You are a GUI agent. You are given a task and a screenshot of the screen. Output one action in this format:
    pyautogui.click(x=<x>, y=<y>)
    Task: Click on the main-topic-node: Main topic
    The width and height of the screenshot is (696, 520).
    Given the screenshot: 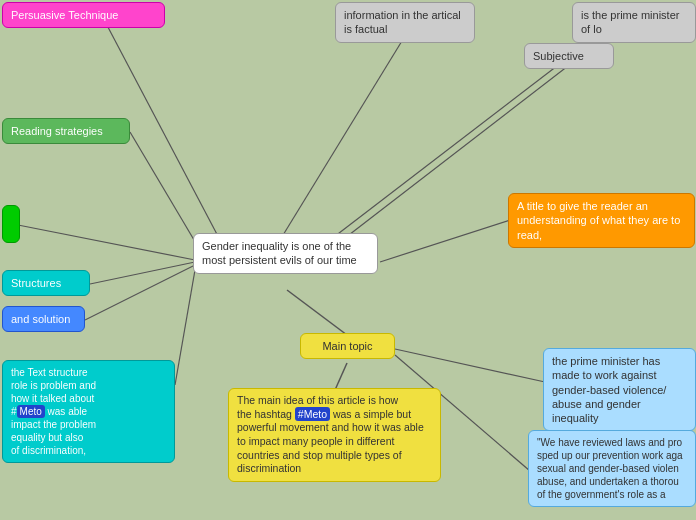 What is the action you would take?
    pyautogui.click(x=348, y=346)
    